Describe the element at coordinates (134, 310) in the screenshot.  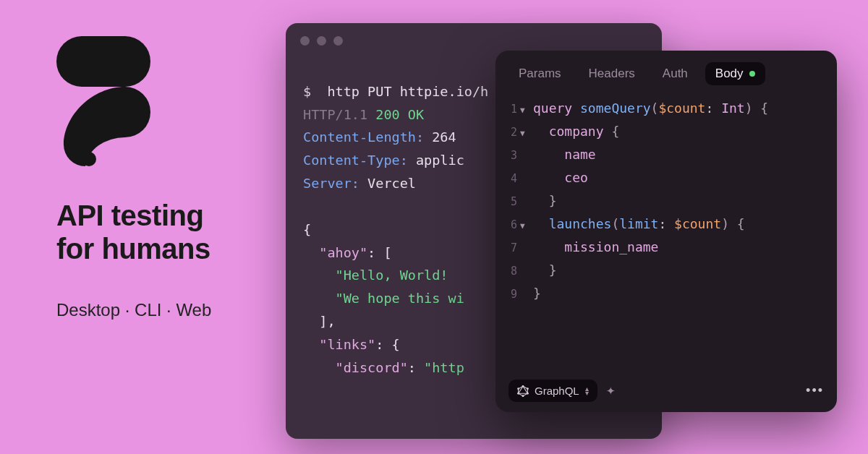
I see `platforms-list: Desktop · CLI · Web` at that location.